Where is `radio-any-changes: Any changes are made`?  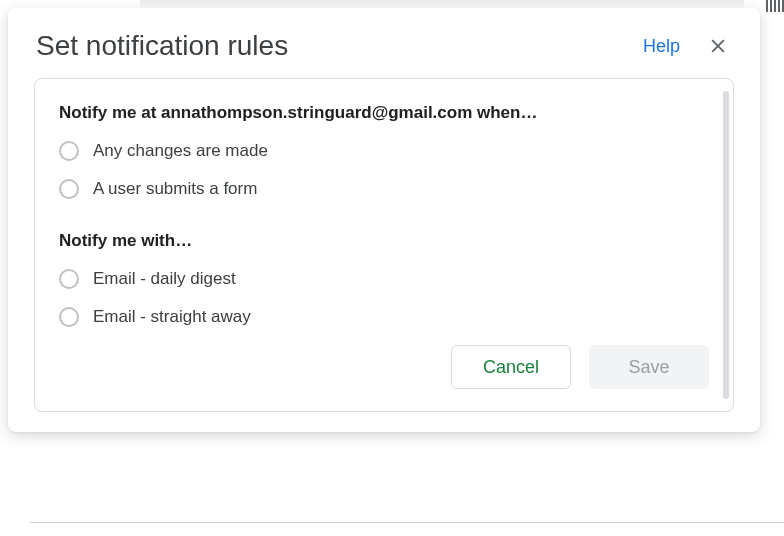 radio-any-changes: Any changes are made is located at coordinates (384, 151).